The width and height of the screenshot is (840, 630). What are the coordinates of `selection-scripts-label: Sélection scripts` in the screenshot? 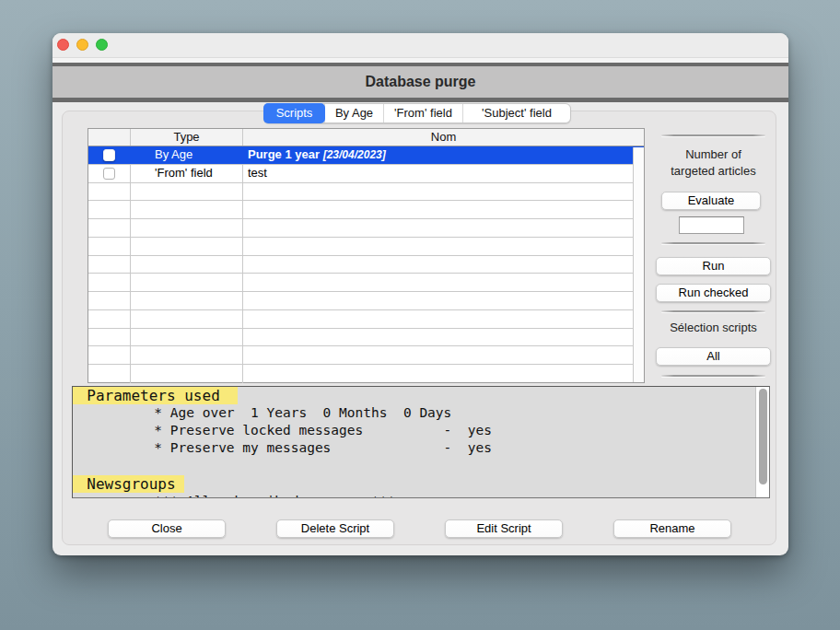 It's located at (713, 328).